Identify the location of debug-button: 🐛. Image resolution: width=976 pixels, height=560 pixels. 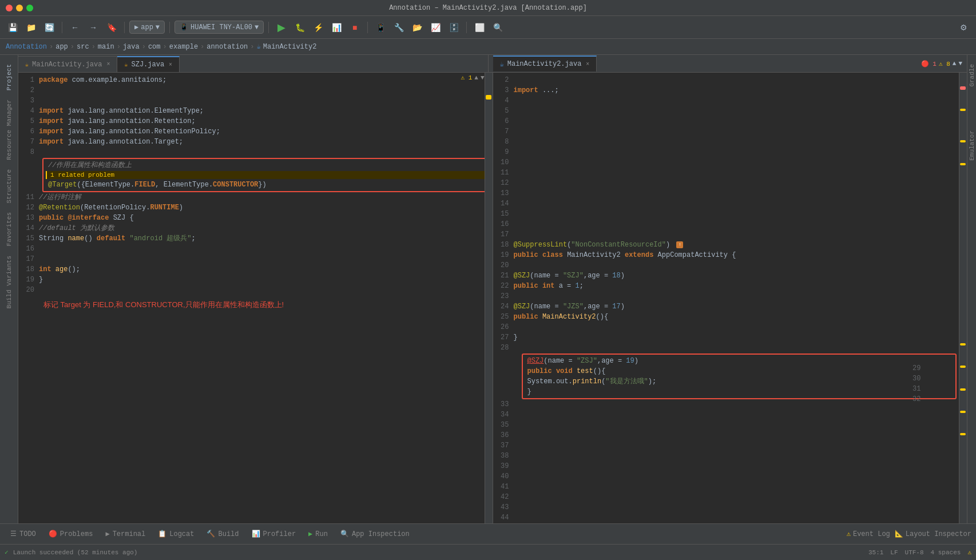
(300, 27).